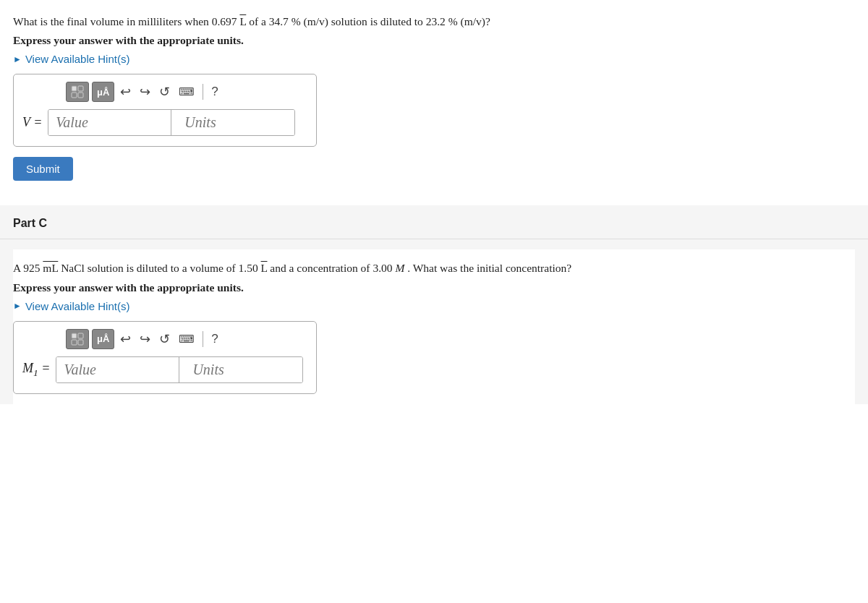  I want to click on section-divider, so click(434, 239).